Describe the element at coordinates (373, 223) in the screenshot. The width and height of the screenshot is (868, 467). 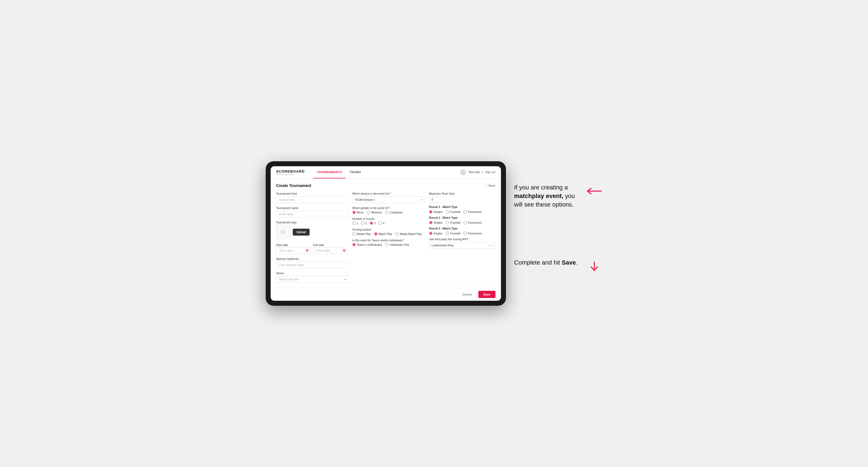
I see `round-3: 3` at that location.